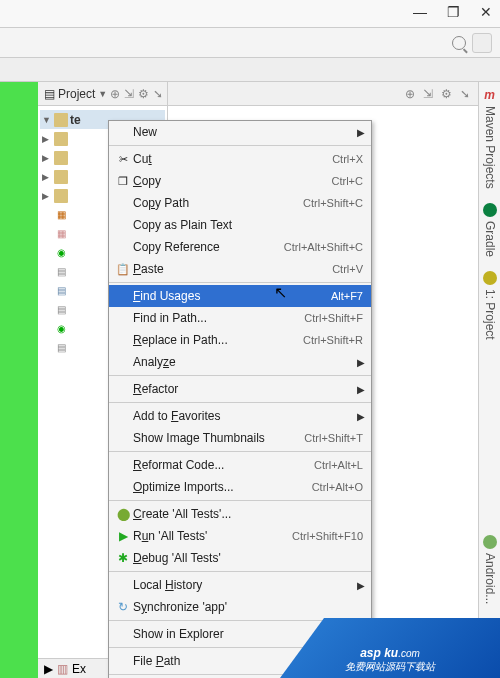 Image resolution: width=500 pixels, height=678 pixels. I want to click on menu-item-copy: ❐CopyCtrl+C, so click(240, 181).